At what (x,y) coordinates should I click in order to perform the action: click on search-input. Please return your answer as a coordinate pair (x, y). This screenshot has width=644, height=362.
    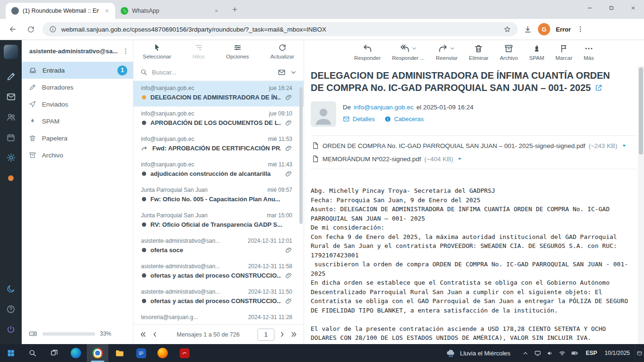
    Looking at the image, I should click on (213, 73).